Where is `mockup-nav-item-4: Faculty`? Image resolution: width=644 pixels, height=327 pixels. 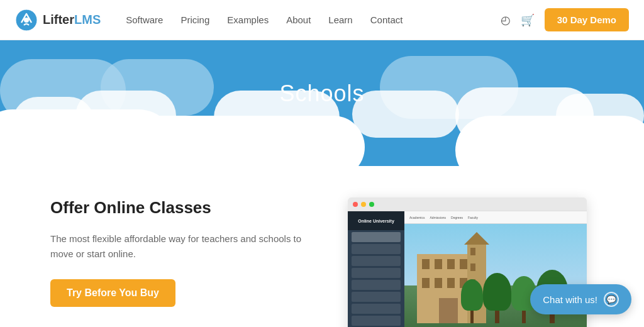 mockup-nav-item-4: Faculty is located at coordinates (473, 218).